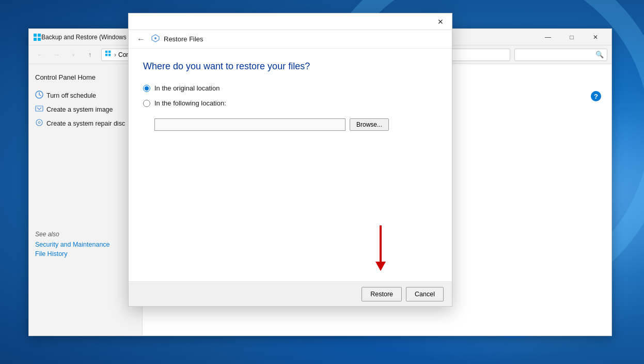 The height and width of the screenshot is (364, 644). What do you see at coordinates (86, 78) in the screenshot?
I see `sidebar-control-panel-home: Control Panel Home` at bounding box center [86, 78].